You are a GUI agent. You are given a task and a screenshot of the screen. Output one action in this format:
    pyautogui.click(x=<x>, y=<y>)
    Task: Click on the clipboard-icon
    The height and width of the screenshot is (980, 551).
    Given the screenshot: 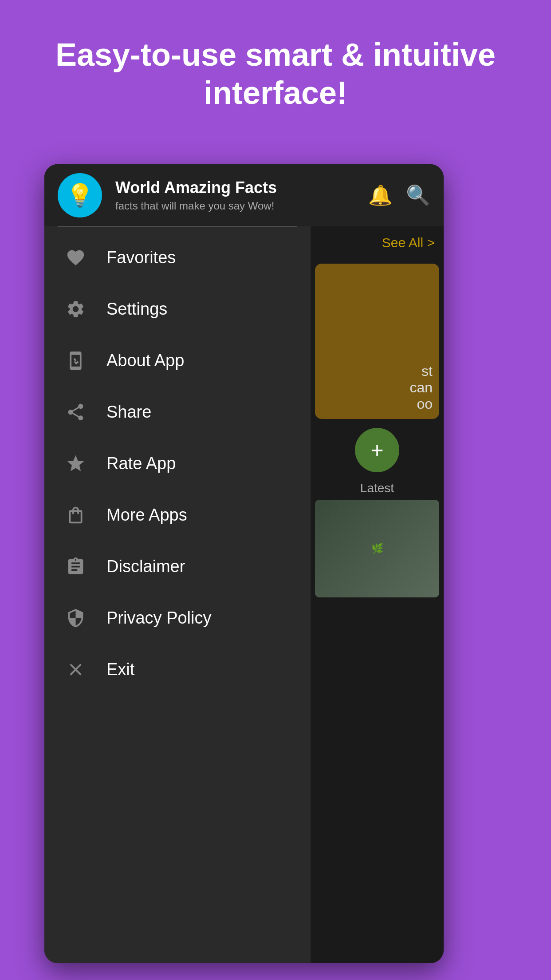 What is the action you would take?
    pyautogui.click(x=75, y=566)
    